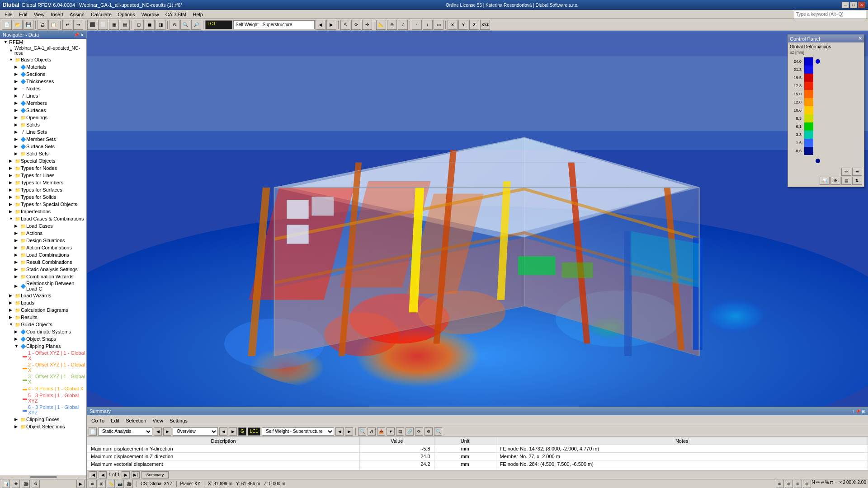 The width and height of the screenshot is (868, 488). What do you see at coordinates (179, 421) in the screenshot?
I see `summary-settings: Settings` at bounding box center [179, 421].